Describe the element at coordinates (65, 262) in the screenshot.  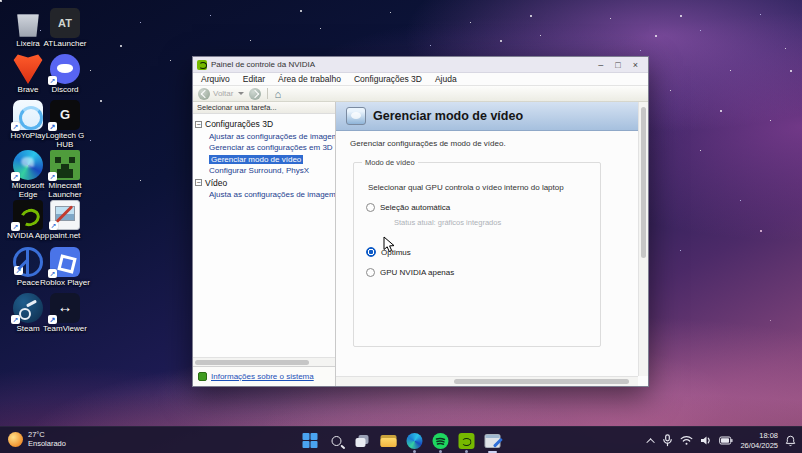
I see `roblox-icon: ↗` at that location.